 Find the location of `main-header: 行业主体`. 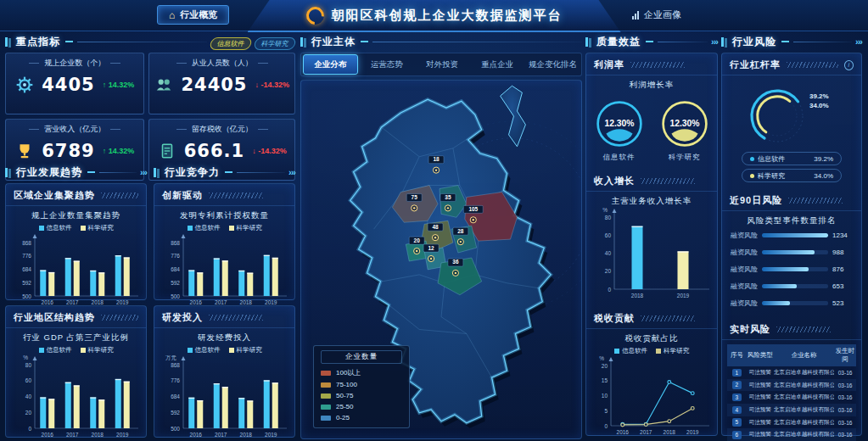

main-header: 行业主体 is located at coordinates (441, 42).